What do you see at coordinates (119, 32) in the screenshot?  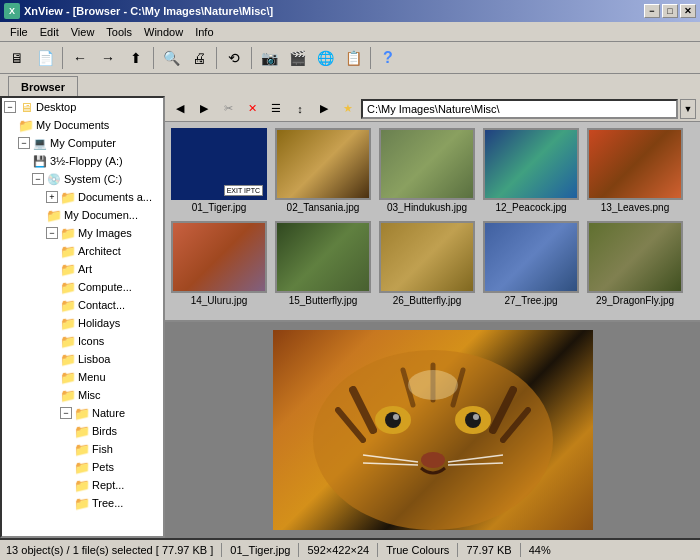 I see `menu-tools: Tools` at bounding box center [119, 32].